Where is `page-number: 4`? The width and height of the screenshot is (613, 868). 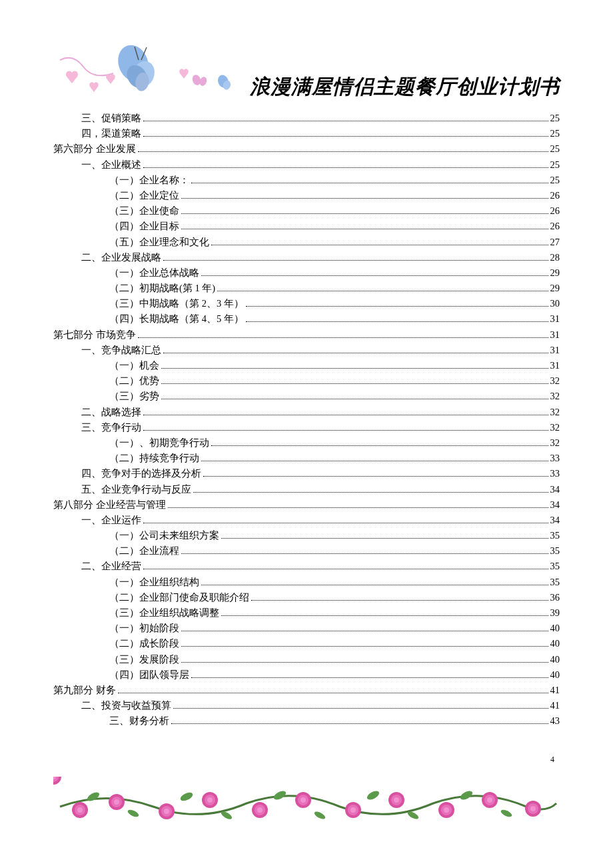
page-number: 4 is located at coordinates (552, 760).